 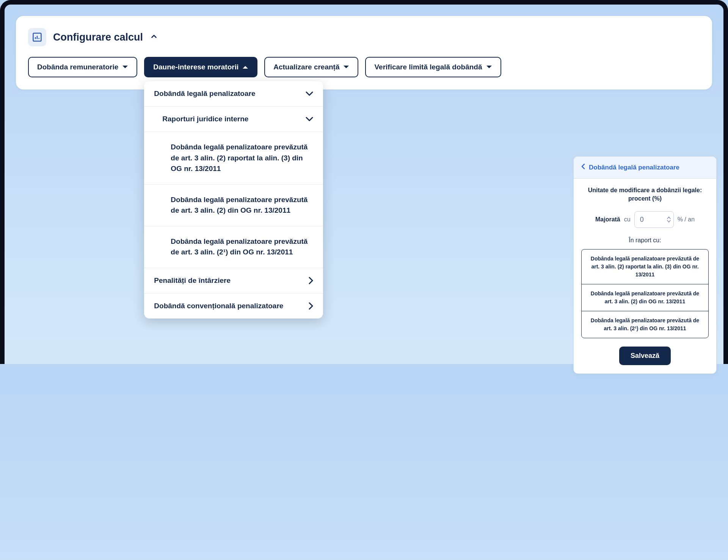 What do you see at coordinates (645, 325) in the screenshot?
I see `option-3: Dobânda legală penalizatoare prevăzută d…` at bounding box center [645, 325].